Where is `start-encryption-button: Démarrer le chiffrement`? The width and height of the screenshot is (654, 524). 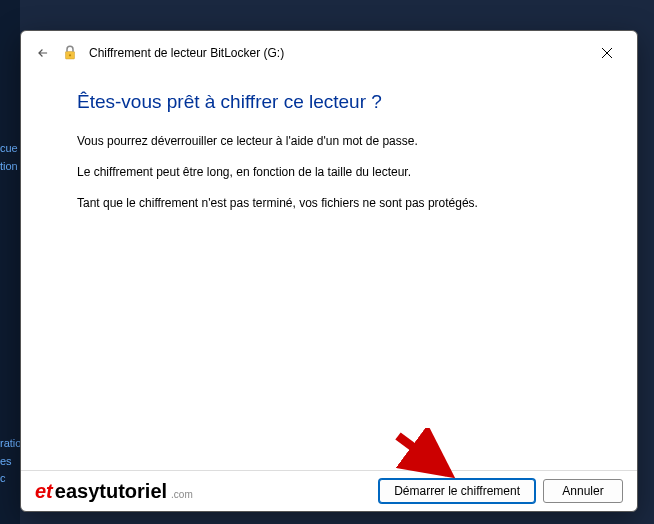 start-encryption-button: Démarrer le chiffrement is located at coordinates (457, 491).